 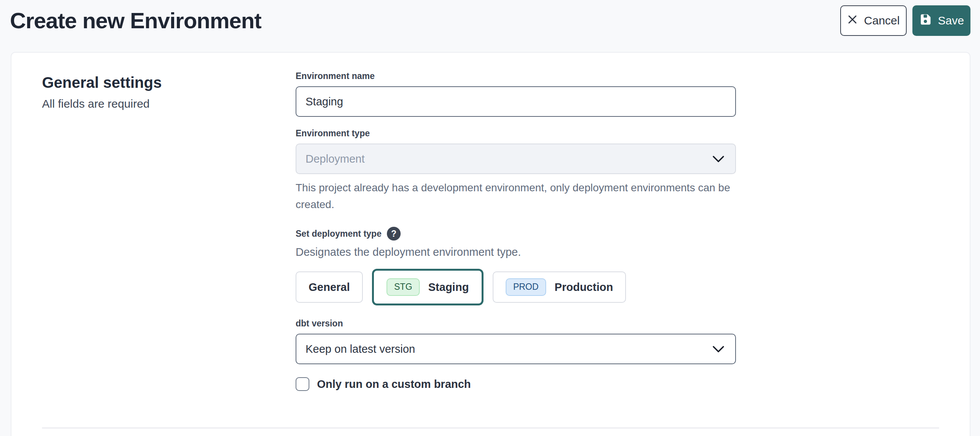 I want to click on section-divider, so click(x=490, y=428).